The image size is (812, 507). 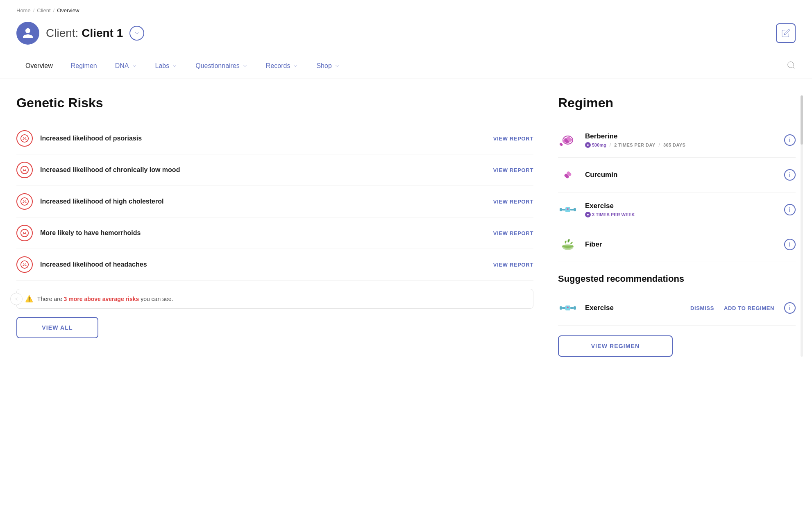 What do you see at coordinates (275, 138) in the screenshot?
I see `risk-item: Increased likelihood of psoriasis VIEW R…` at bounding box center [275, 138].